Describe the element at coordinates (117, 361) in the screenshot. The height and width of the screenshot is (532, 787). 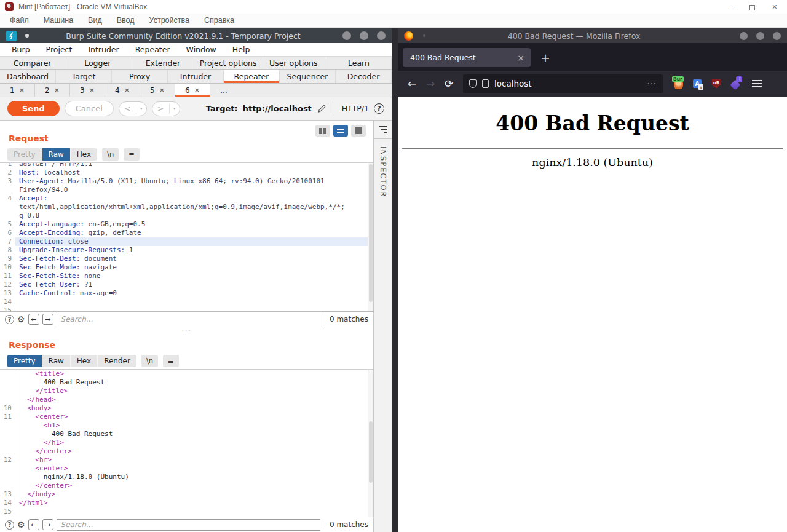
I see `format-tab-render: Render` at that location.